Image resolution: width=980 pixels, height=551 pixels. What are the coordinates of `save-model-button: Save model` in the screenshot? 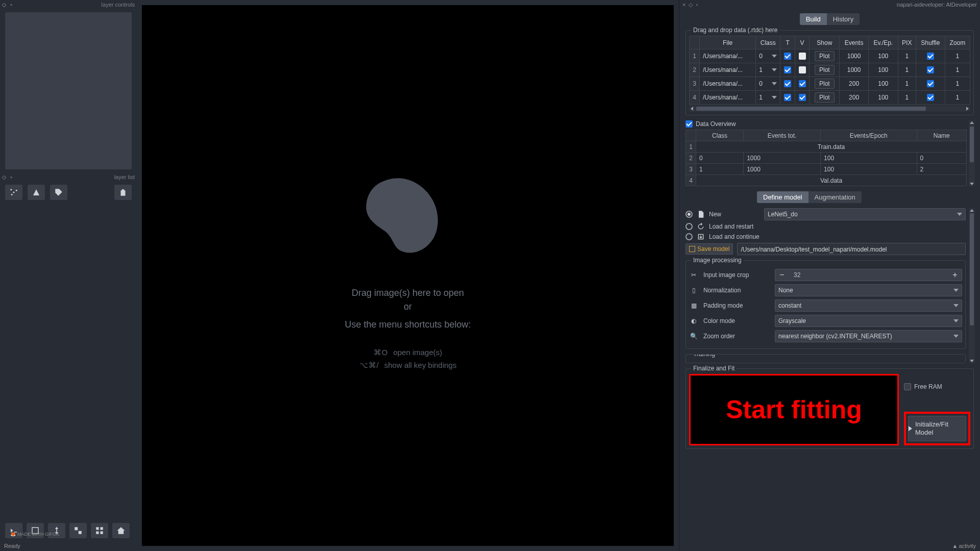 It's located at (709, 249).